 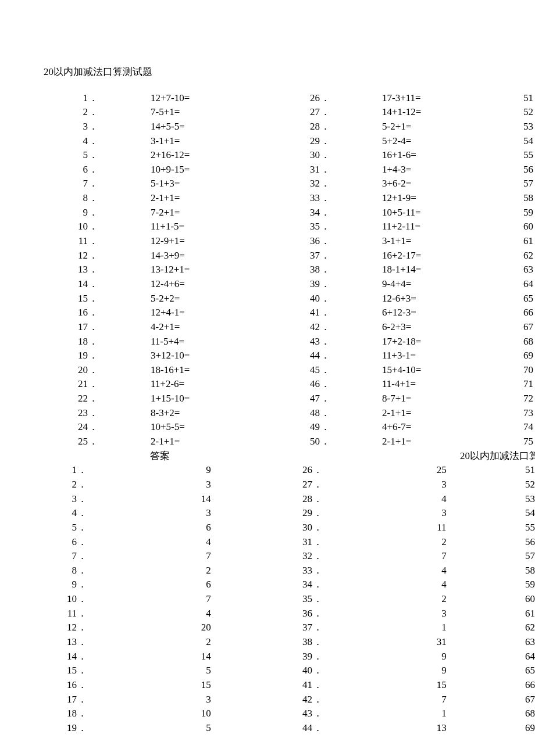 I want to click on question-expression: 11+3-1=, so click(x=445, y=356).